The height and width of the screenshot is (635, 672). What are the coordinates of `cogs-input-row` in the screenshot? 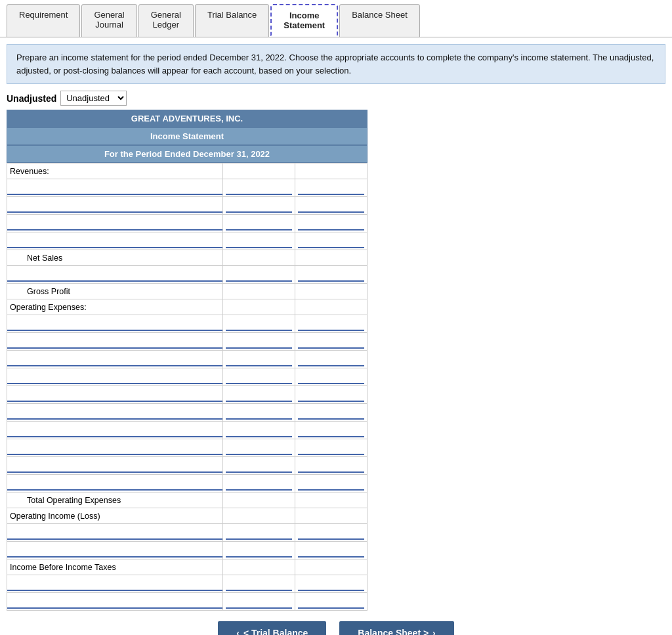 It's located at (188, 274).